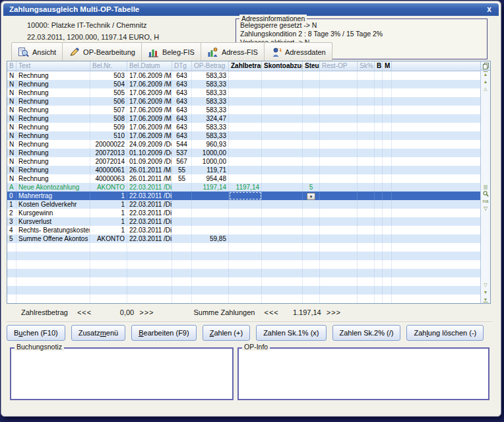 This screenshot has height=422, width=504. I want to click on button-bearbeiten-f9: Bearbeiten (F9), so click(164, 333).